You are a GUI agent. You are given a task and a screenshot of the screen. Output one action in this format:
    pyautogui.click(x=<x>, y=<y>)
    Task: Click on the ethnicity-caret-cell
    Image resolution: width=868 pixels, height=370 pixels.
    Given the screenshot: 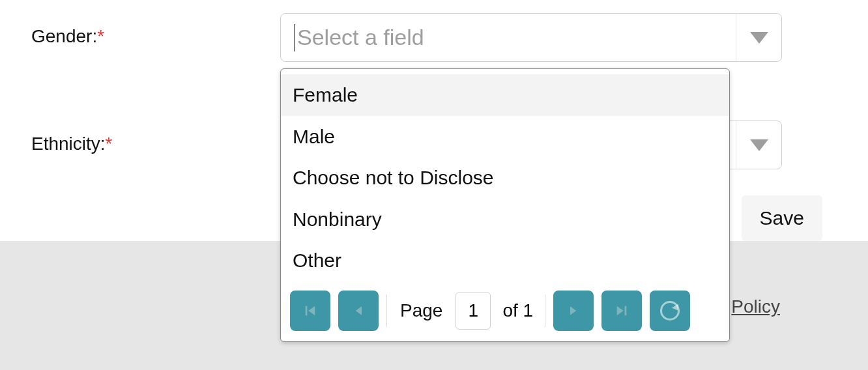 What is the action you would take?
    pyautogui.click(x=759, y=145)
    